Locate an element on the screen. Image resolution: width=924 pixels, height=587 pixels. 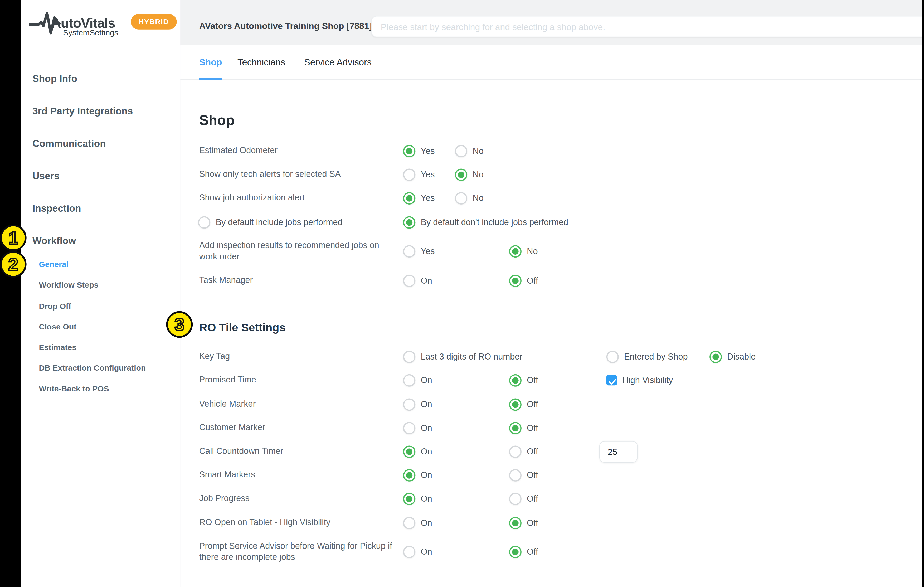
setting-label: Task Manager is located at coordinates (296, 281).